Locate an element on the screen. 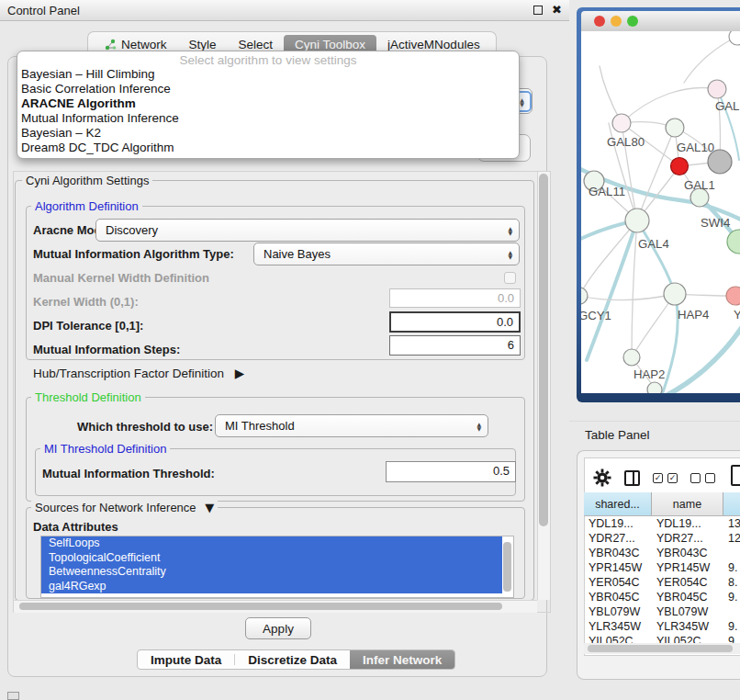  manual-kernel-checkbox is located at coordinates (510, 277).